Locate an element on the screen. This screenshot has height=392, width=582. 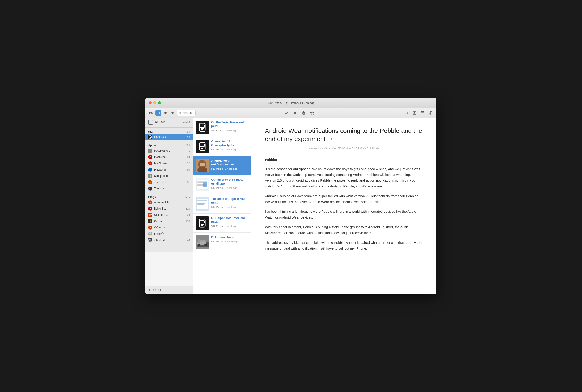
article-paragraph-1: Android users on our own team are super … is located at coordinates (344, 199).